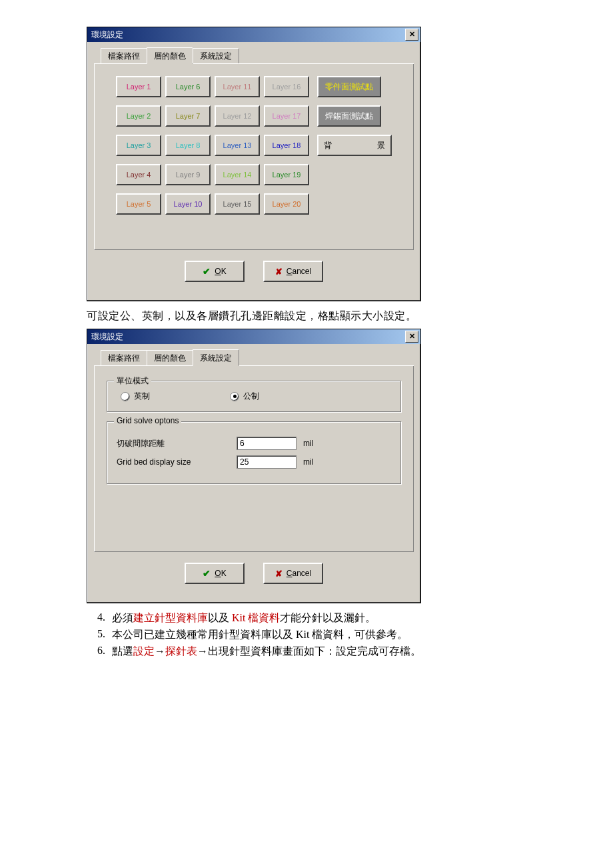  What do you see at coordinates (139, 175) in the screenshot?
I see `layer-4-button: Layer 4` at bounding box center [139, 175].